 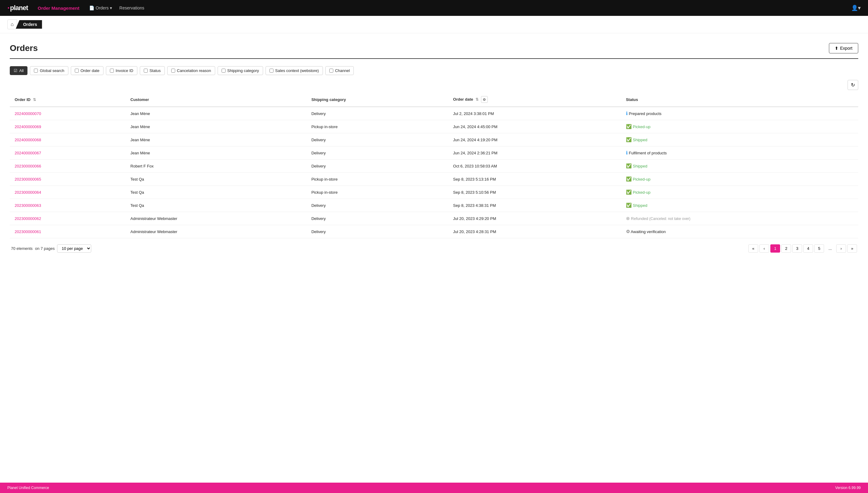 I want to click on pagination-controls: « ‹ 1 2 3 4 5 ... › », so click(x=803, y=249).